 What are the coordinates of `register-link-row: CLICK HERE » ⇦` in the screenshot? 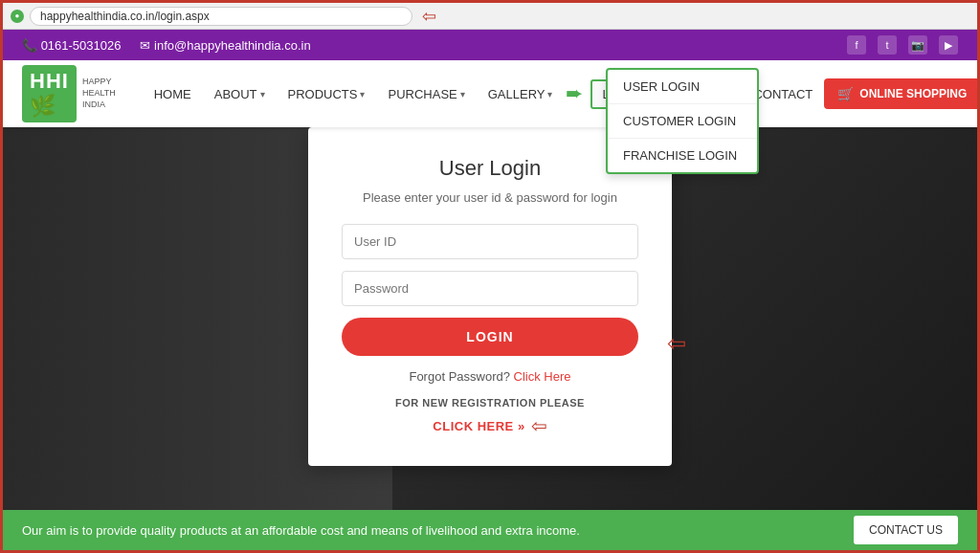 It's located at (490, 426).